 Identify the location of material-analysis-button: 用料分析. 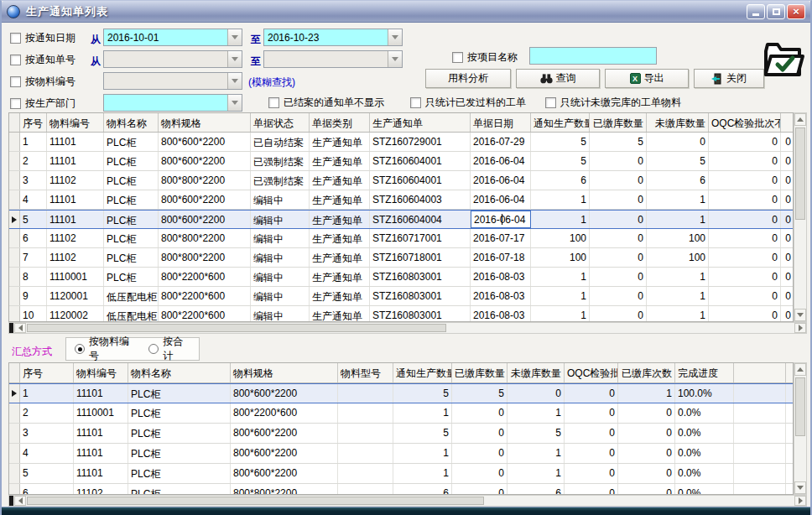
(468, 79).